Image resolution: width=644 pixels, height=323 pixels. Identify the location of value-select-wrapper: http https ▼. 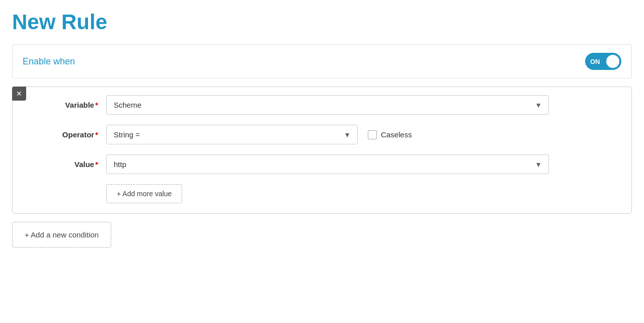
(328, 164).